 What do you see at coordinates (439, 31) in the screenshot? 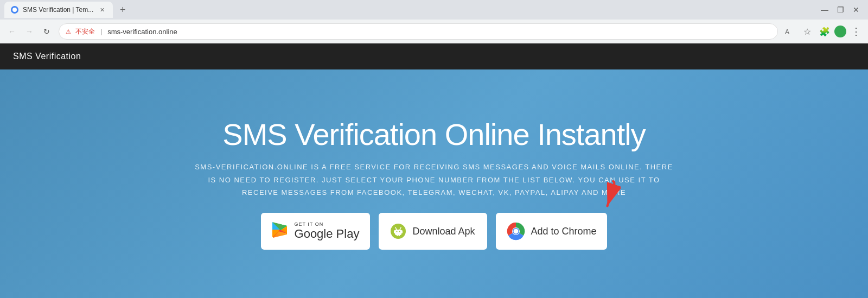
I see `url-text: sms-verification.online` at bounding box center [439, 31].